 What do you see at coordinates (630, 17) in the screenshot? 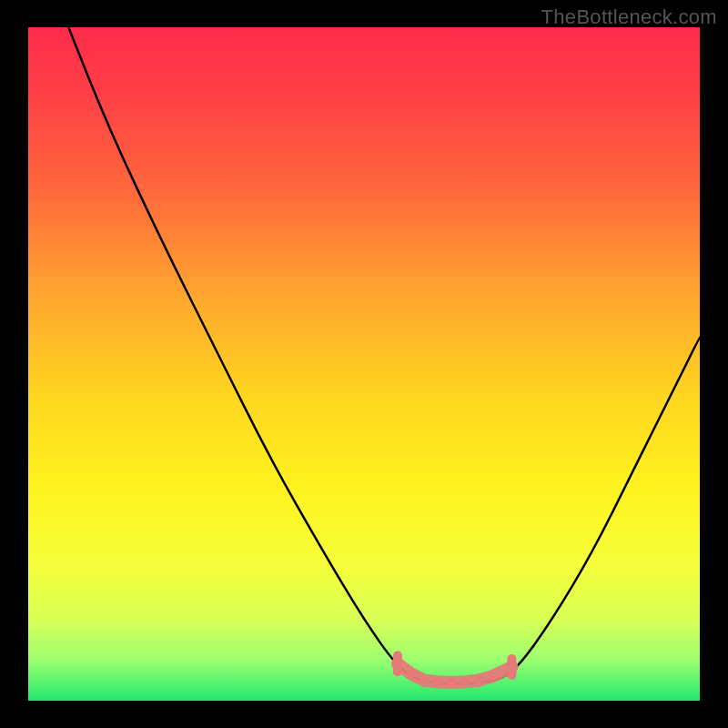
I see `watermark-text: TheBottleneck.com` at bounding box center [630, 17].